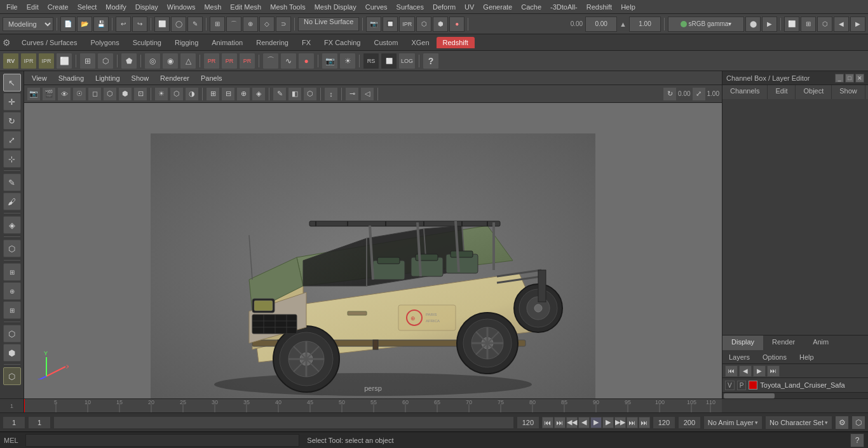 This screenshot has width=868, height=448. Describe the element at coordinates (773, 371) in the screenshot. I see `layer-icon-next-next: ⏭` at that location.